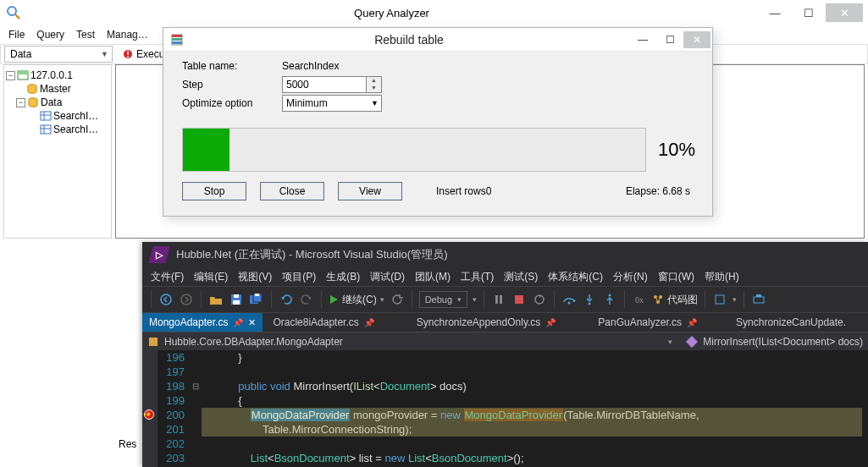 This screenshot has height=467, width=868. What do you see at coordinates (292, 191) in the screenshot?
I see `close-button: Close` at bounding box center [292, 191].